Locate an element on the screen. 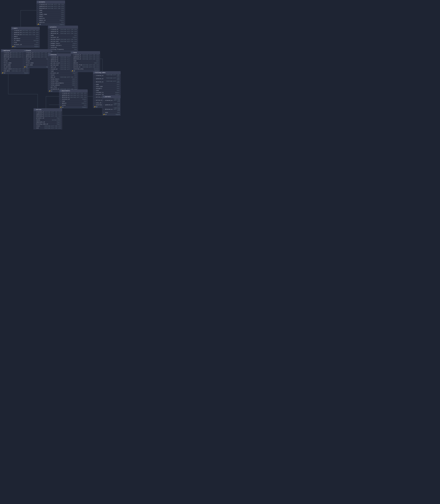 Image resolution: width=440 pixels, height=504 pixels. field-name-period_start: period_start is located at coordinates (55, 63).